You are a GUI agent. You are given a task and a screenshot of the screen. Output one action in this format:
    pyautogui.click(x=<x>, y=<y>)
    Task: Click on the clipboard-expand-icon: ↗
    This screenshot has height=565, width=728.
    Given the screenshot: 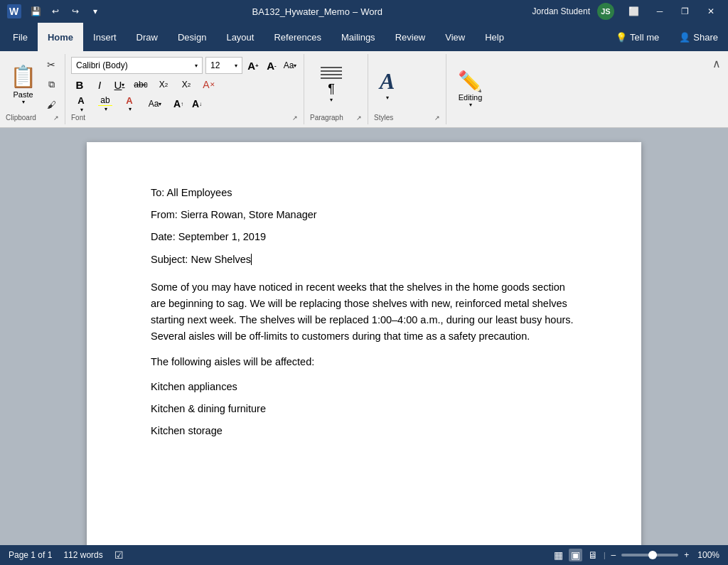 What is the action you would take?
    pyautogui.click(x=56, y=118)
    